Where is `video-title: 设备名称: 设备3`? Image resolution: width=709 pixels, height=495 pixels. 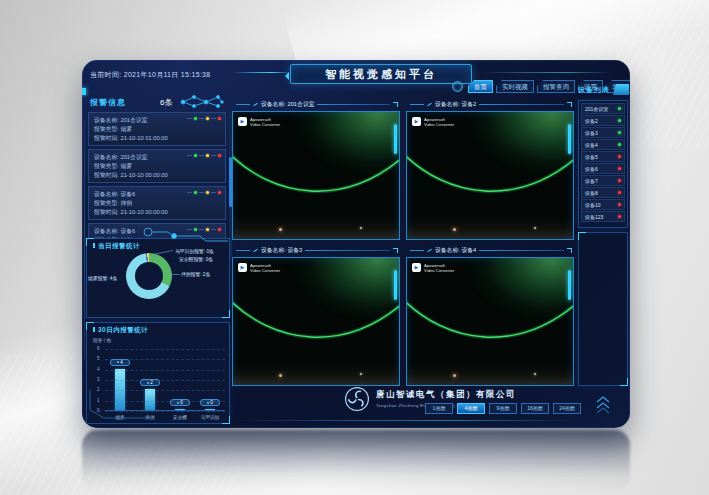
video-title: 设备名称: 设备3 is located at coordinates (282, 250).